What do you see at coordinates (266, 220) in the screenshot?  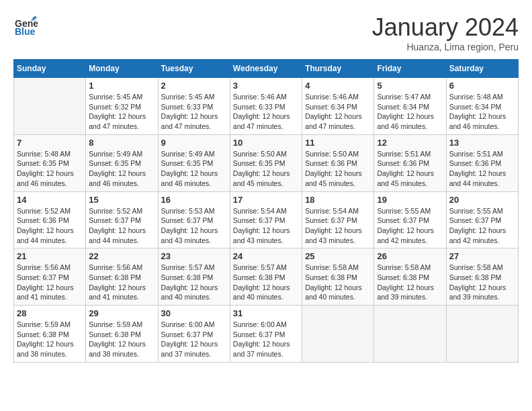 I see `calendar-week-3: 14Sunrise: 5:52 AMSunset: 6:36 PMDayligh…` at bounding box center [266, 220].